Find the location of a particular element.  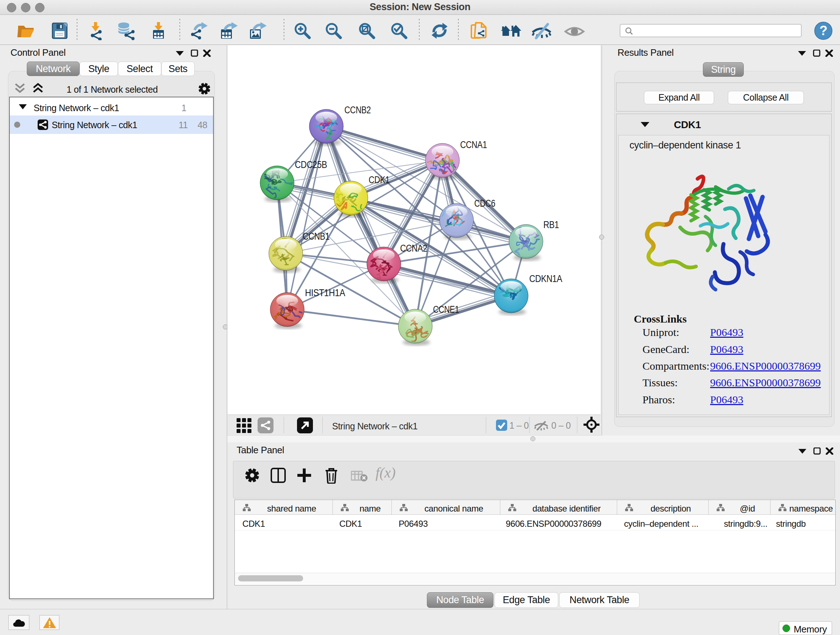

svg-text: CCNA2 is located at coordinates (414, 249).